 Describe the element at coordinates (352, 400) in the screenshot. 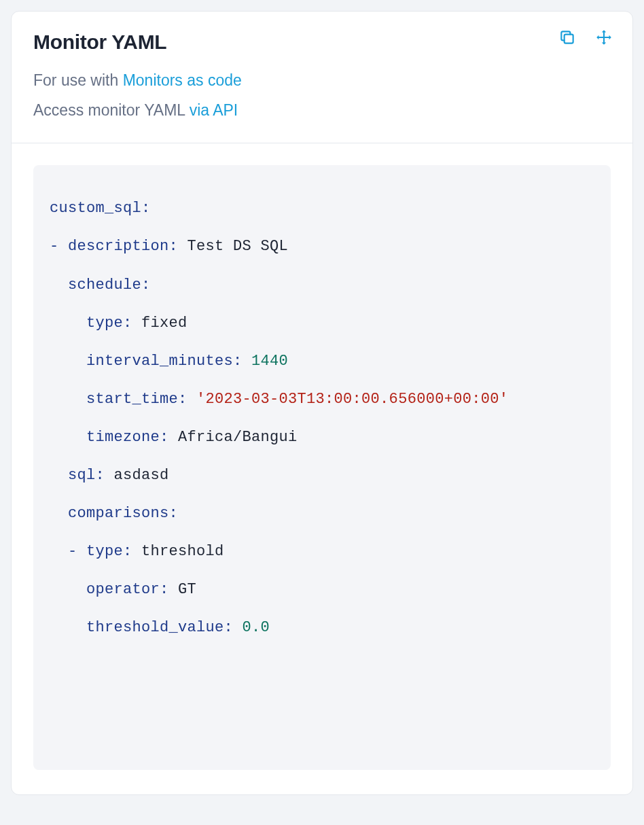

I see `yaml-val-start-time: '2023-03-03T13:00:00.656000+00:00'` at that location.